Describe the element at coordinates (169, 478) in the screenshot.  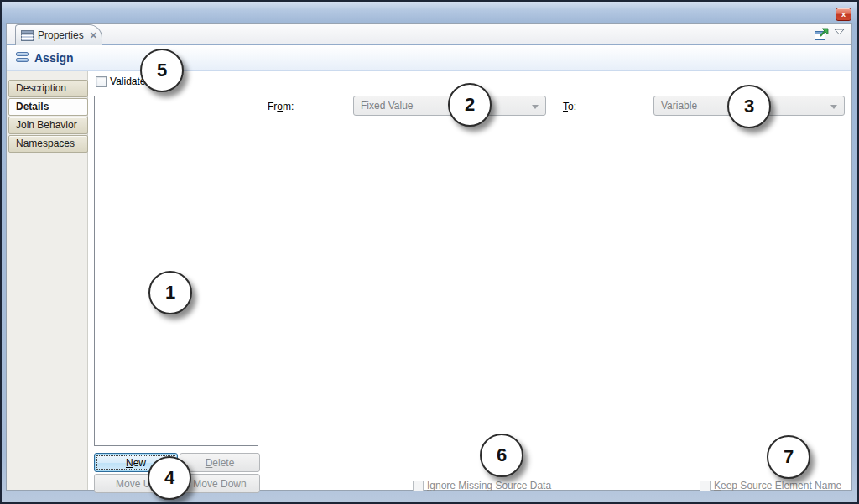
I see `callout-4: 4` at that location.